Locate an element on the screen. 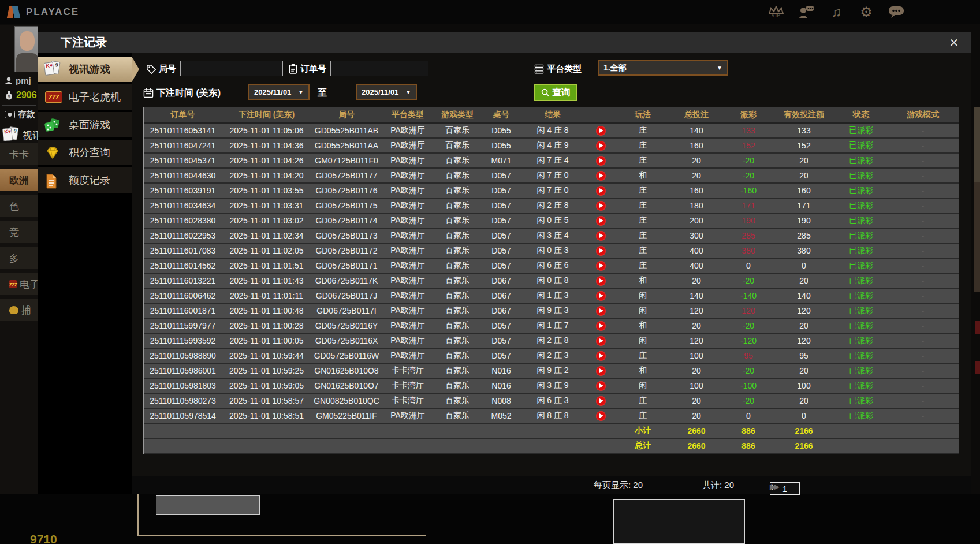  column-header: 有效投注额 is located at coordinates (804, 115).